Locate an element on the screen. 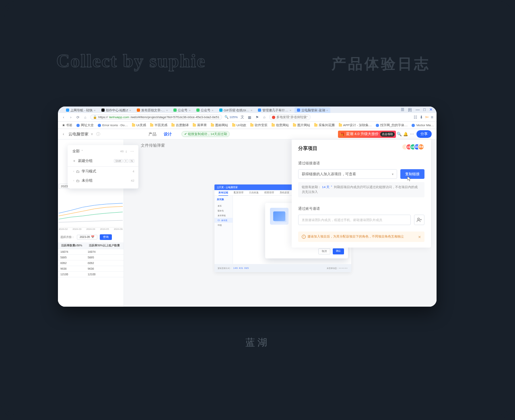 The image size is (515, 420). table-row: 96369636 is located at coordinates (91, 269).